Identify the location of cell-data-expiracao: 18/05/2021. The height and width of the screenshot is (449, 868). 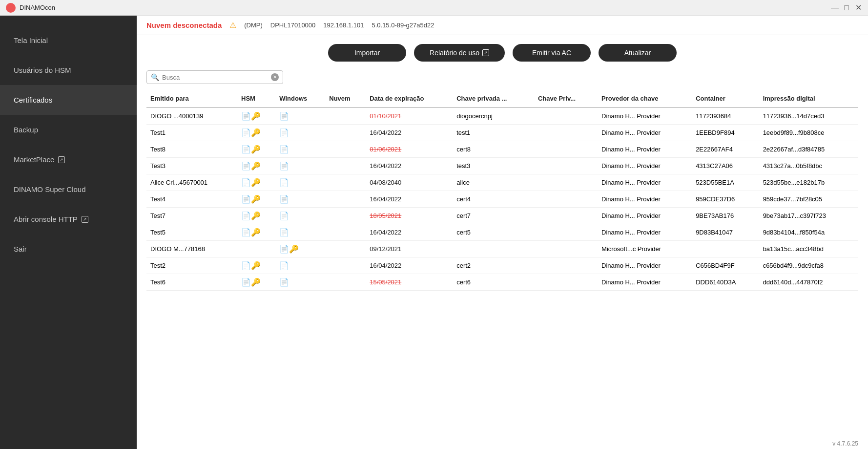
(409, 216).